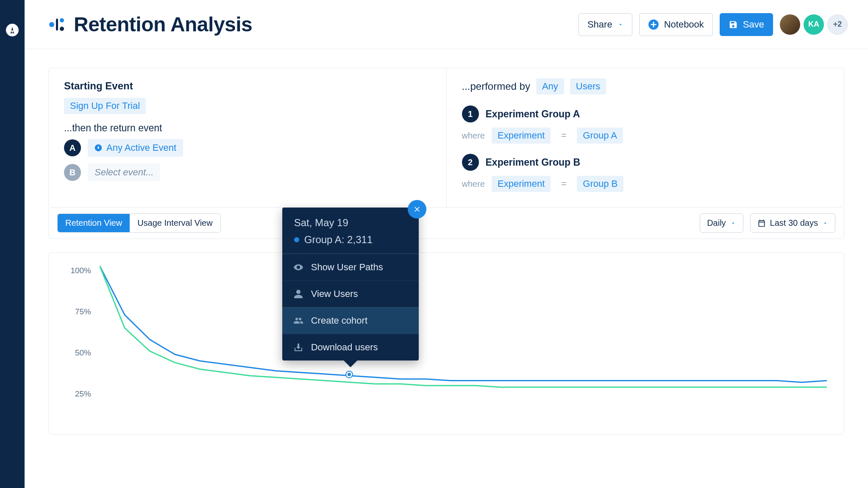  What do you see at coordinates (94, 223) in the screenshot?
I see `retention-view-tab: Retention View` at bounding box center [94, 223].